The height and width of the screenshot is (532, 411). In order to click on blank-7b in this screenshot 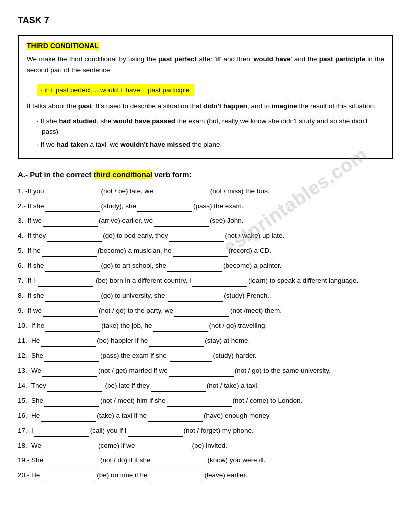, I will do `click(220, 283)`.